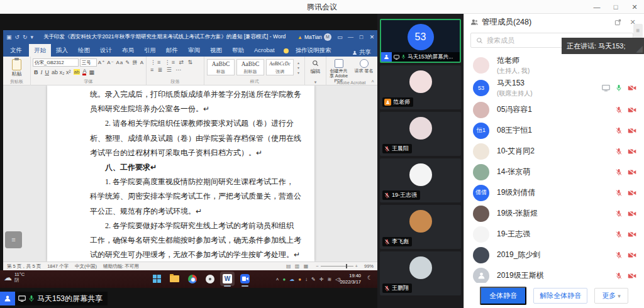  I want to click on styles-scroll: ▴▾▾, so click(298, 67).